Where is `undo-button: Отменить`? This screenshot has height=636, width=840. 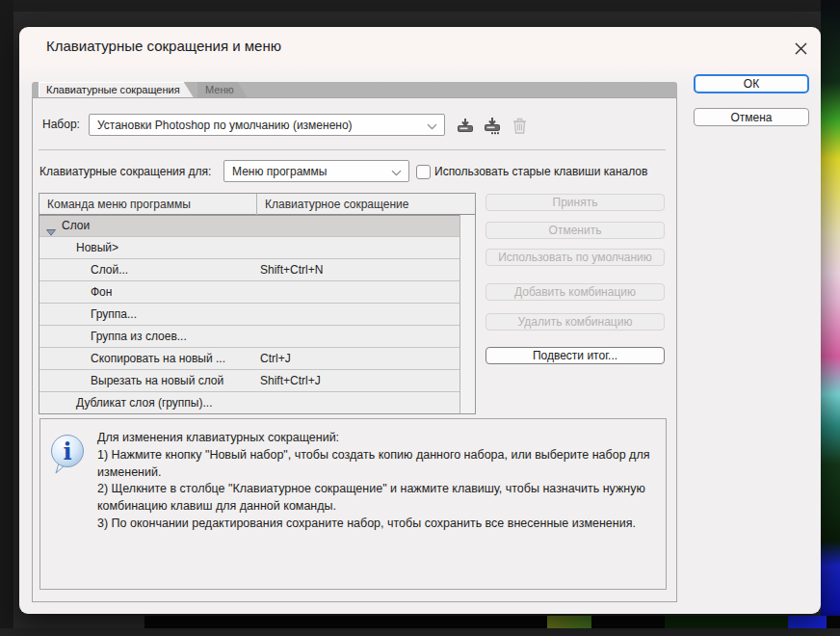 undo-button: Отменить is located at coordinates (575, 230).